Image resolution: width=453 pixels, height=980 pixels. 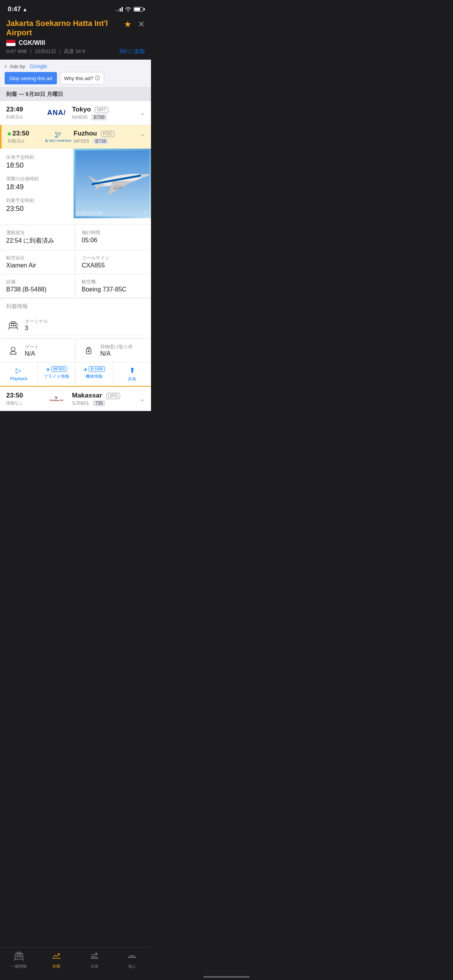 What do you see at coordinates (94, 374) in the screenshot?
I see `aircraft-info-button: ✈ B-5488 機体情報` at bounding box center [94, 374].